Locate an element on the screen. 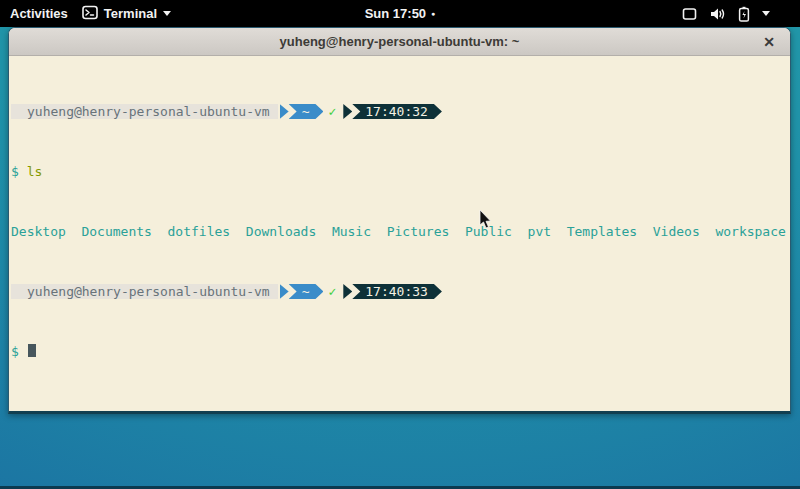 This screenshot has width=800, height=489. system-status-area is located at coordinates (726, 14).